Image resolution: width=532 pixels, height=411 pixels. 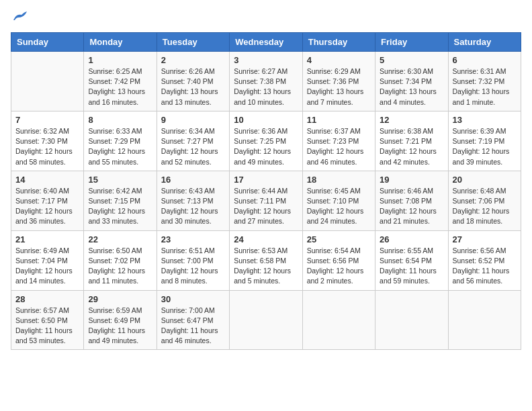 I want to click on day-info: Sunrise: 6:25 AM Sunset: 7:42 PM Dayligh…, so click(x=120, y=87).